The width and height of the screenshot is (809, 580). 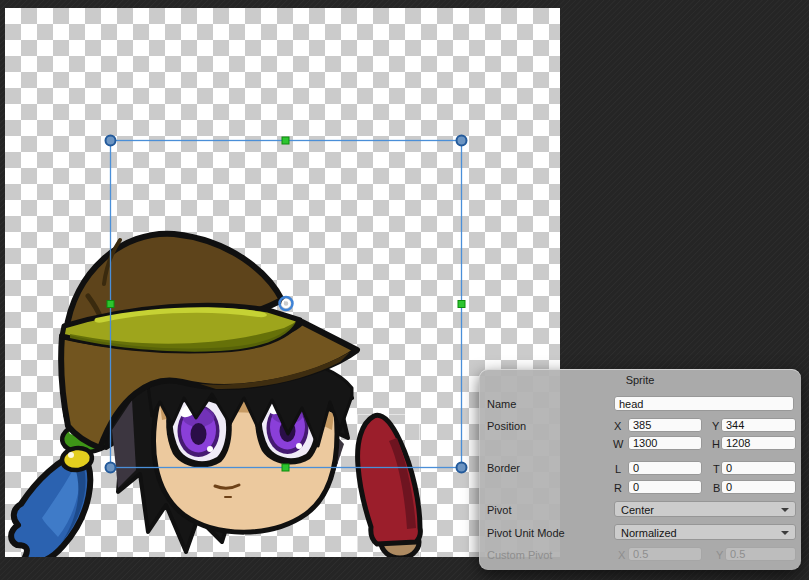 I want to click on custom-pivot-label: Custom Pivot, so click(x=520, y=556).